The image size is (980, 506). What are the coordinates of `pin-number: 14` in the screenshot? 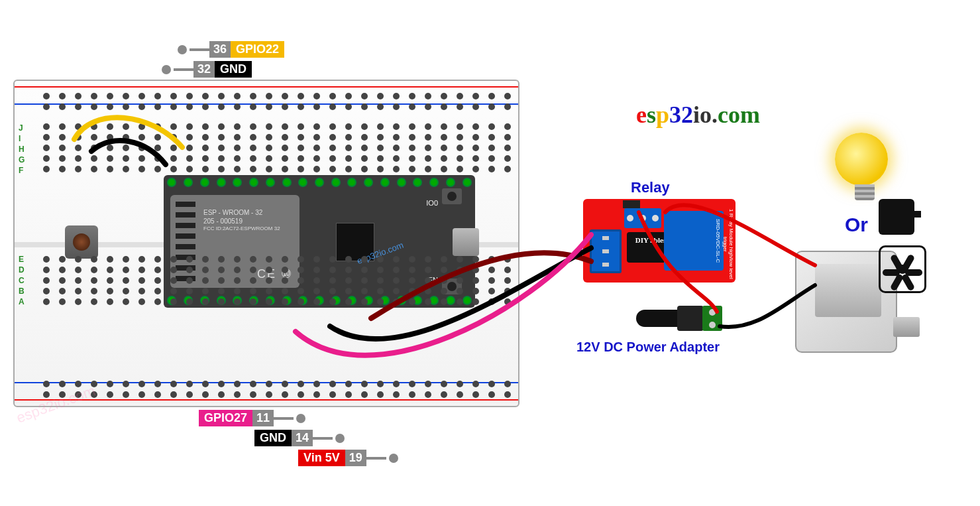 It's located at (302, 438).